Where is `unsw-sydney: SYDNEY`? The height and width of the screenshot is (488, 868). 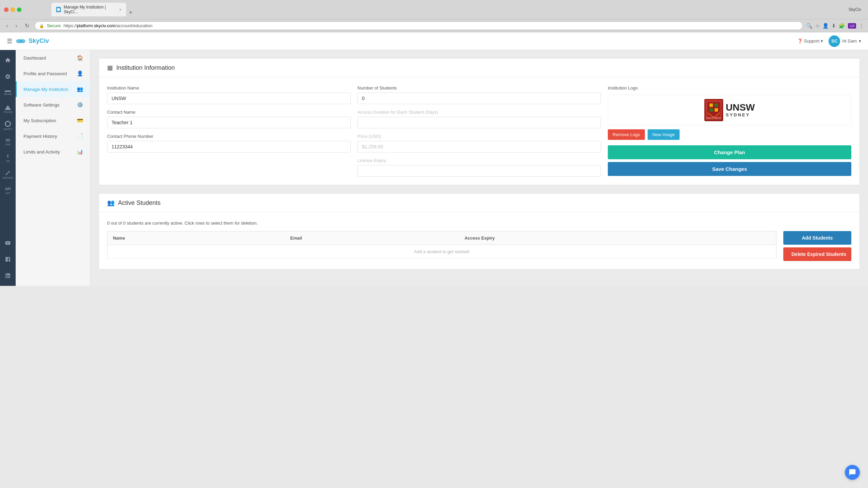 unsw-sydney: SYDNEY is located at coordinates (740, 115).